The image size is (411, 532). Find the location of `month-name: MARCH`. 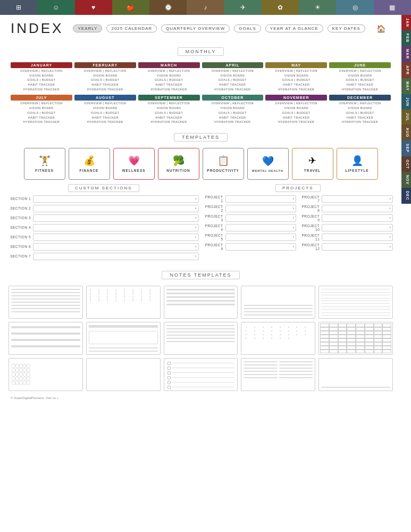

month-name: MARCH is located at coordinates (169, 65).